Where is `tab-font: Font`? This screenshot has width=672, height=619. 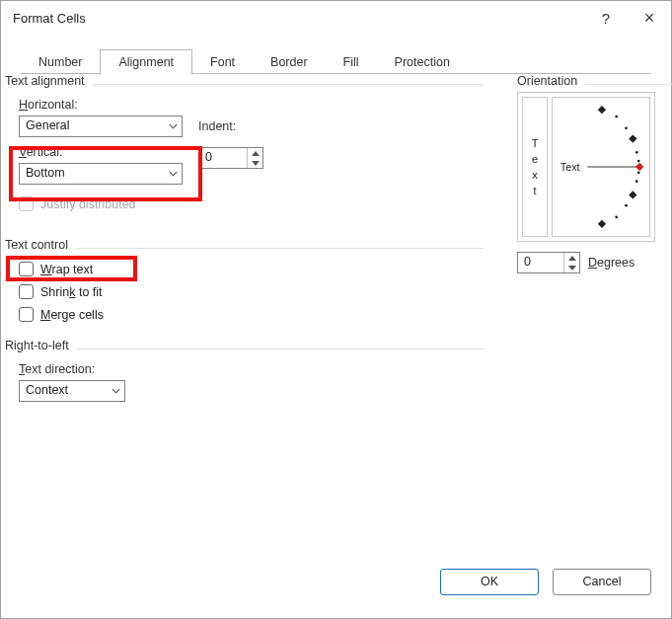 tab-font: Font is located at coordinates (223, 62).